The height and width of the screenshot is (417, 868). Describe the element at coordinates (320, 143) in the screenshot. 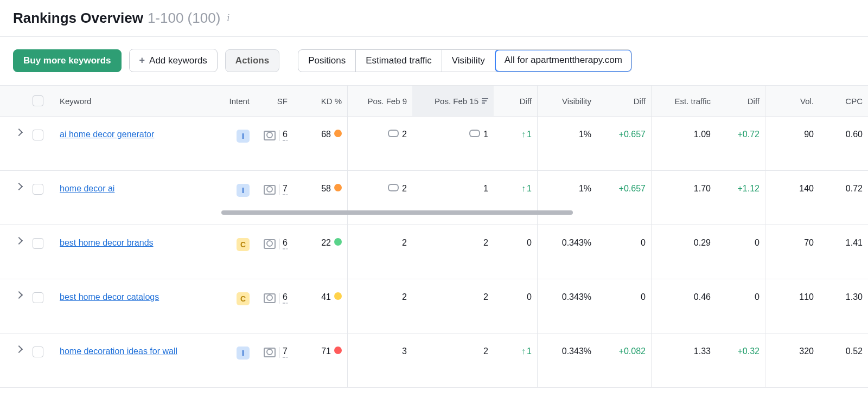

I see `kd-cell: 68` at that location.